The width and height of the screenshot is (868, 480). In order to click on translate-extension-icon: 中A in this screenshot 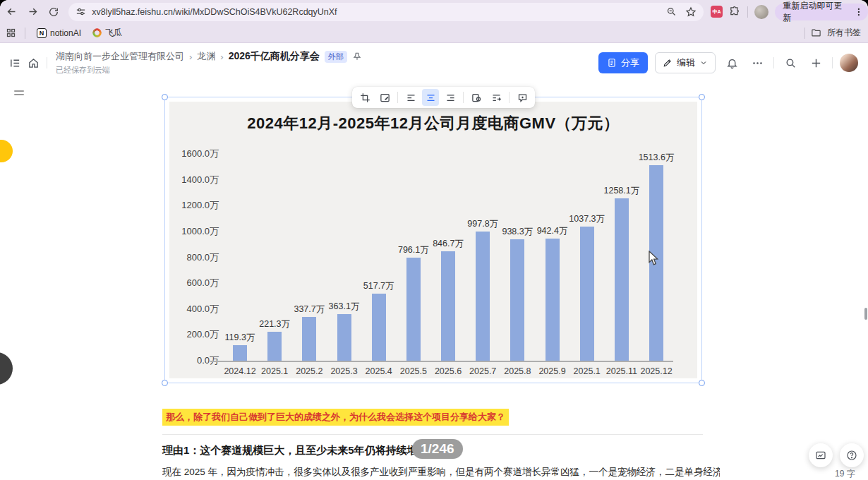, I will do `click(717, 11)`.